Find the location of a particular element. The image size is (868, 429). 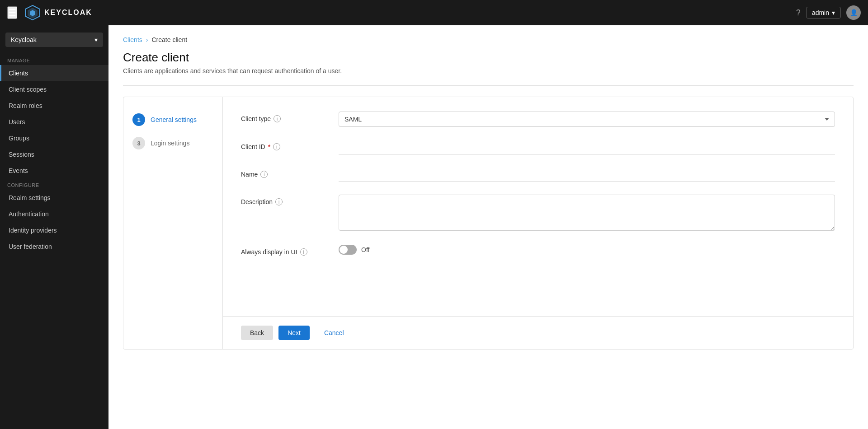

client-id-label: Client ID is located at coordinates (253, 147).